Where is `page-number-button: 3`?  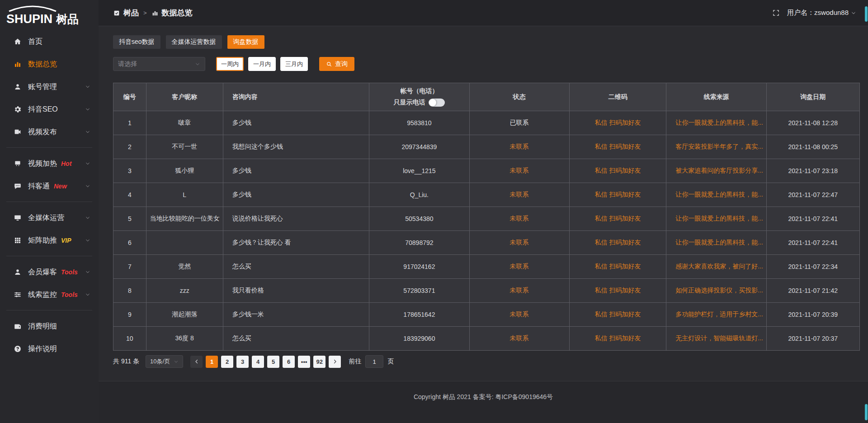 page-number-button: 3 is located at coordinates (242, 362).